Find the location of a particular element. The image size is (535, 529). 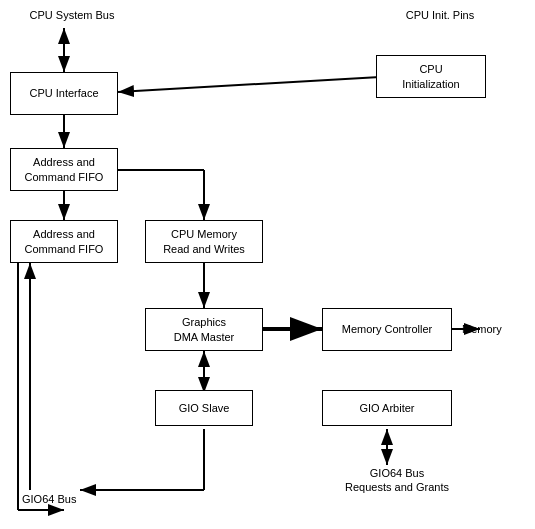

memory-controller-label: Memory Controller is located at coordinates (387, 329).